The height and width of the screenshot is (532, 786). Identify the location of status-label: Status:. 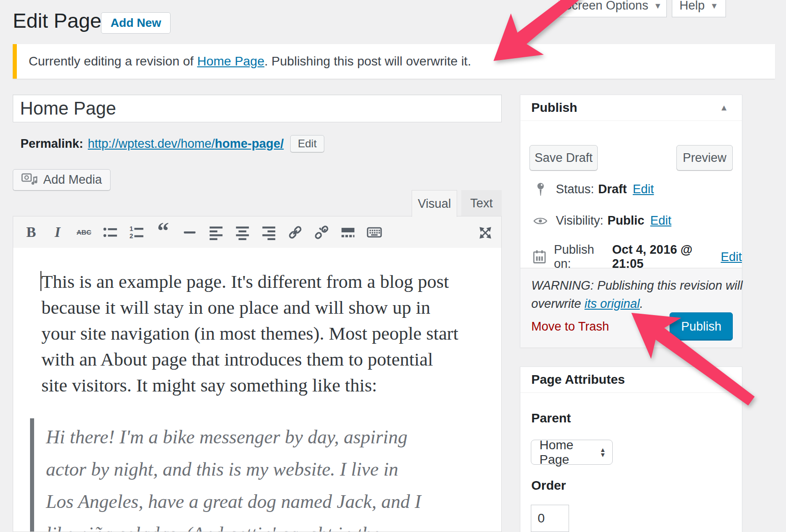
(575, 189).